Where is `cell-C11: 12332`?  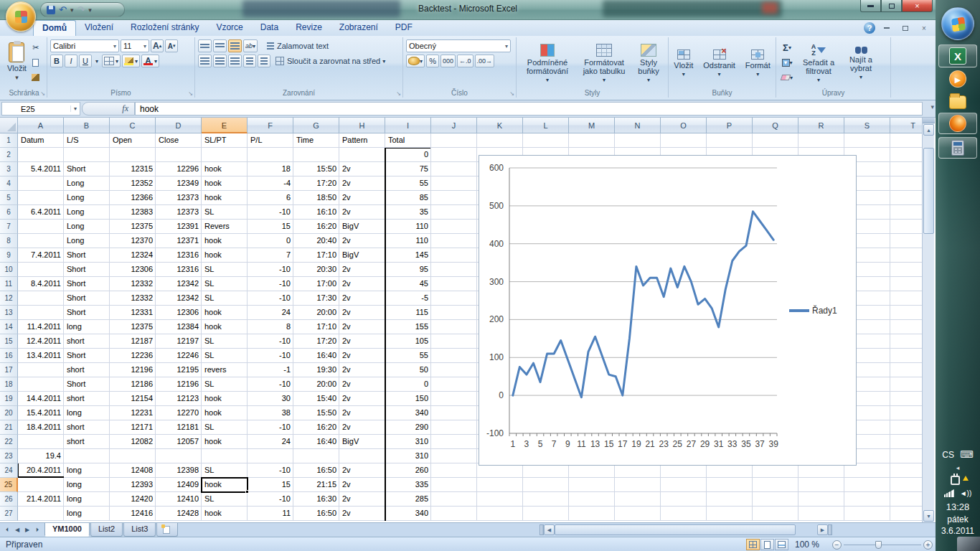
cell-C11: 12332 is located at coordinates (133, 284).